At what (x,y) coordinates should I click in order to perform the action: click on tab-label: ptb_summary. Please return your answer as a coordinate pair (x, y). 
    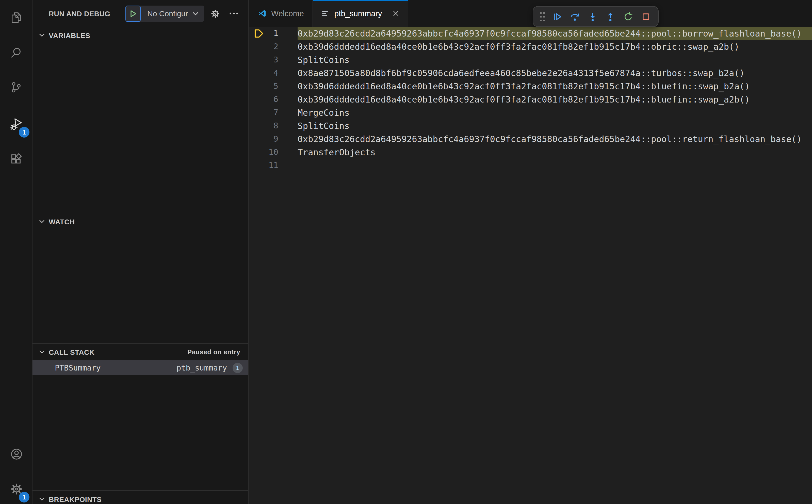
    Looking at the image, I should click on (358, 13).